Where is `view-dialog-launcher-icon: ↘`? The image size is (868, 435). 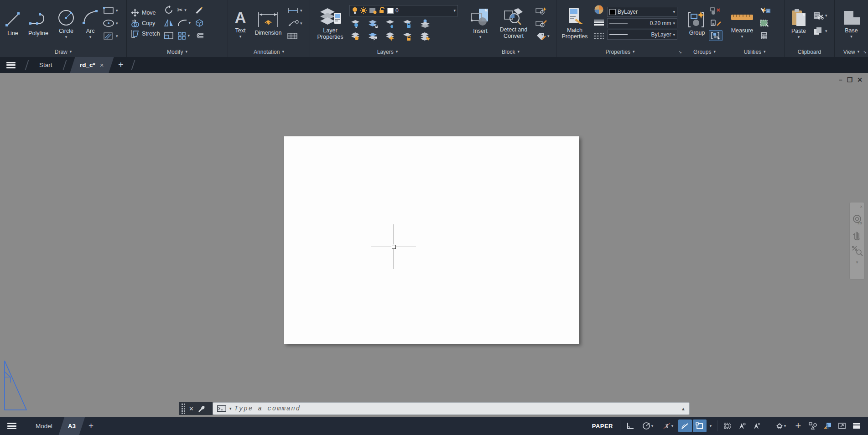 view-dialog-launcher-icon: ↘ is located at coordinates (865, 52).